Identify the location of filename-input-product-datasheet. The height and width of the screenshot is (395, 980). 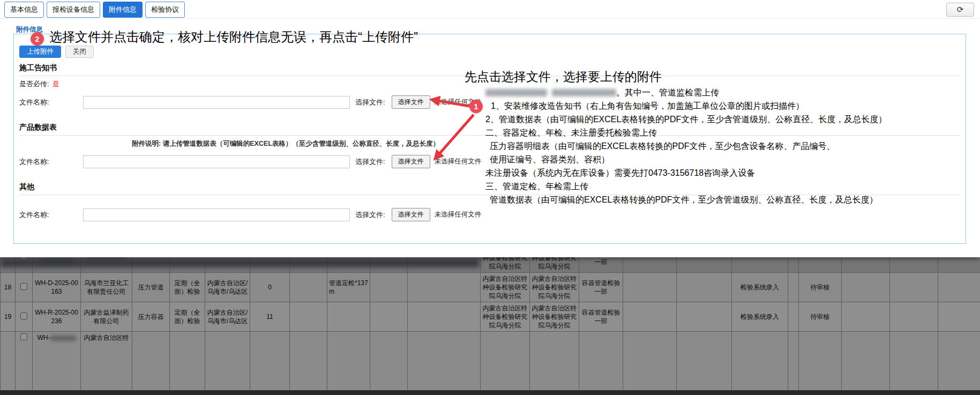
(216, 162).